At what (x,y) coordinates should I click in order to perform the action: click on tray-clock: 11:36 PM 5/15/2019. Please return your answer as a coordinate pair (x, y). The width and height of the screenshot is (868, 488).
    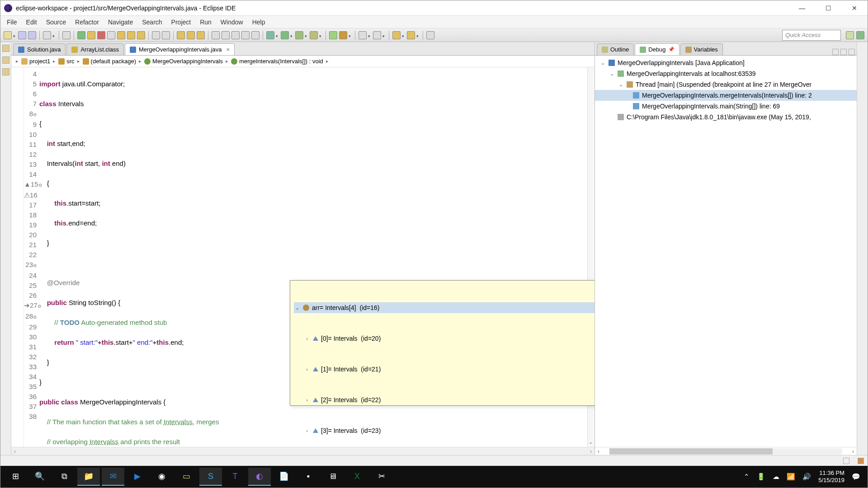
    Looking at the image, I should click on (831, 477).